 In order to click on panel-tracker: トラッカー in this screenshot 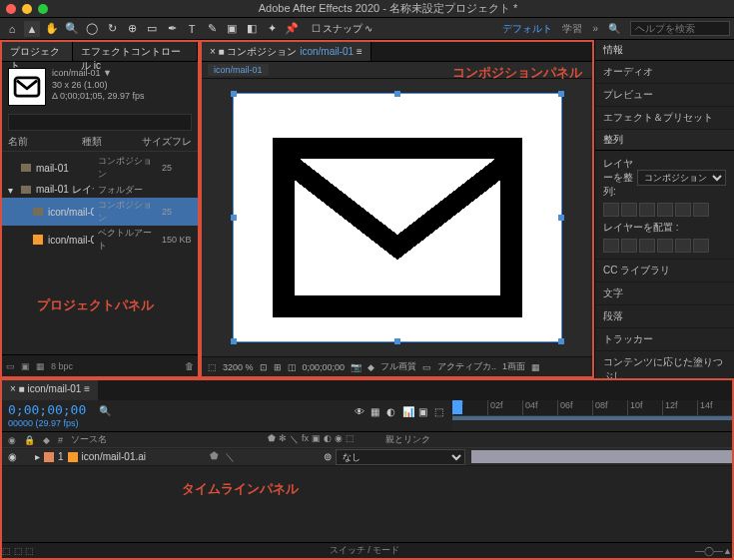, I will do `click(665, 339)`.